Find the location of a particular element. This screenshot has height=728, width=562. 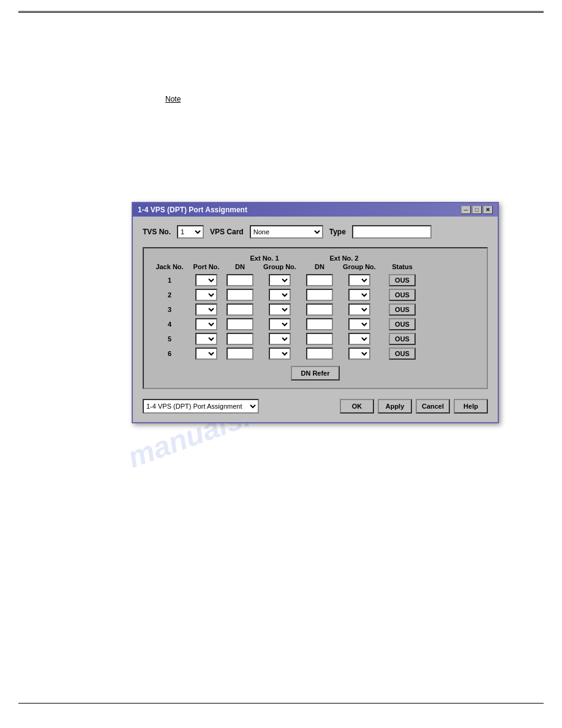

bottom-bar: 1-4 VPS (DPT) Port Assignment OK Apply C… is located at coordinates (315, 406).